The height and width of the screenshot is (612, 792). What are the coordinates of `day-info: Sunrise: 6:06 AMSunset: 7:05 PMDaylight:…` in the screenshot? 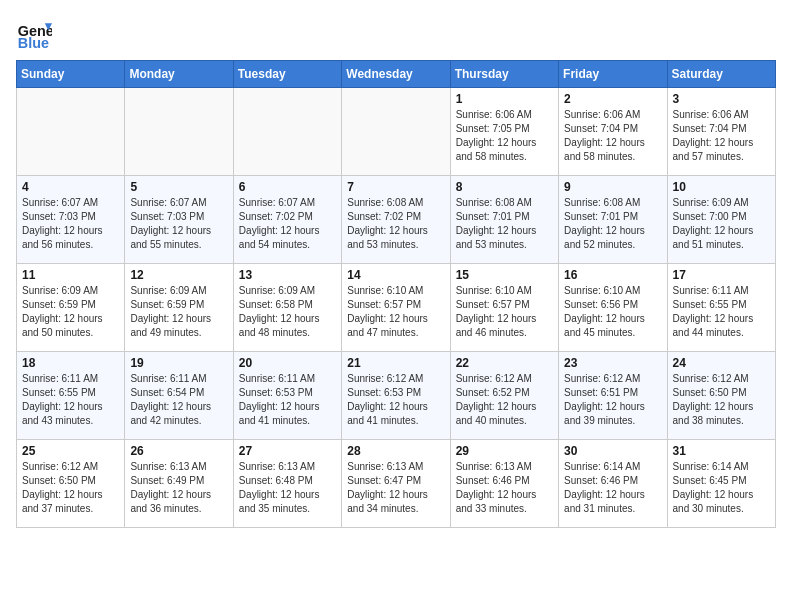 It's located at (504, 136).